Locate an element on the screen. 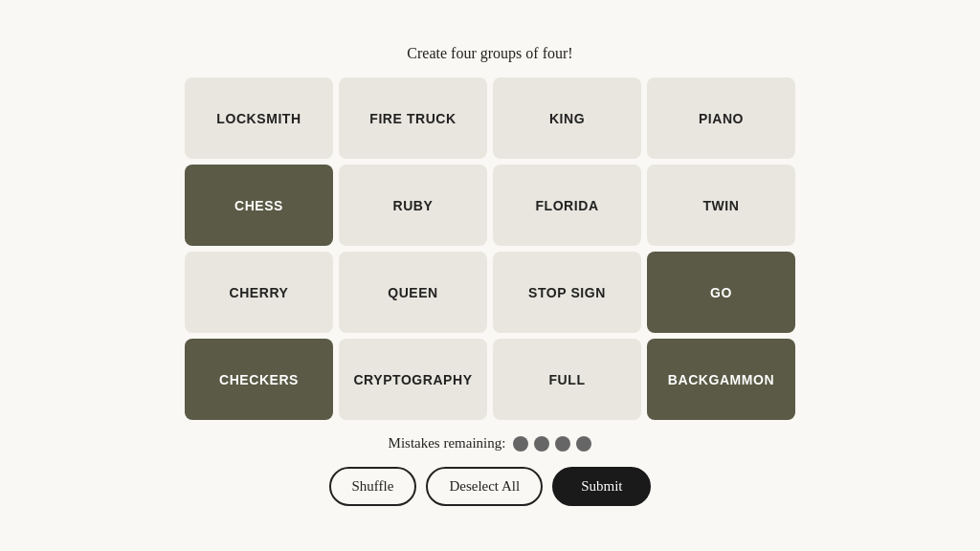 This screenshot has height=551, width=980. mistakes-row: Mistakes remaining: is located at coordinates (490, 444).